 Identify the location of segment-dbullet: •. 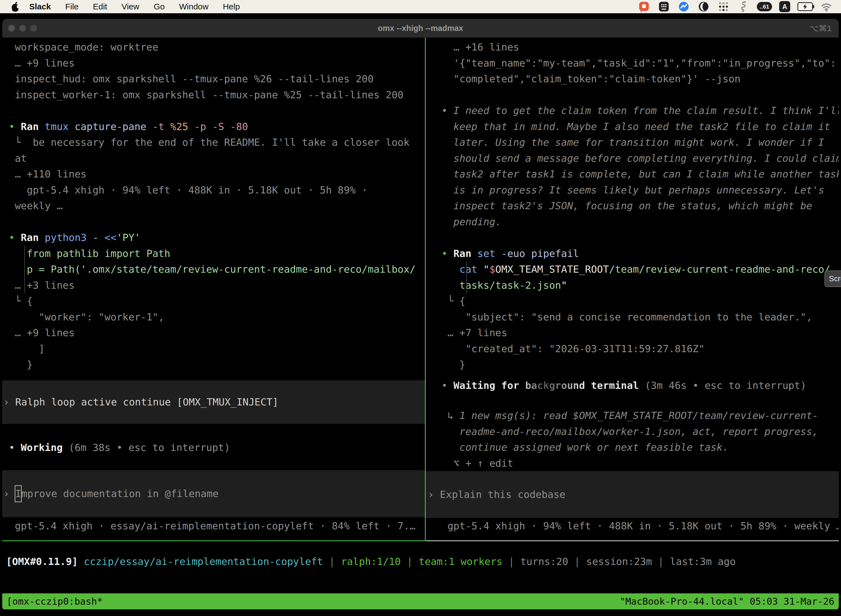
(447, 386).